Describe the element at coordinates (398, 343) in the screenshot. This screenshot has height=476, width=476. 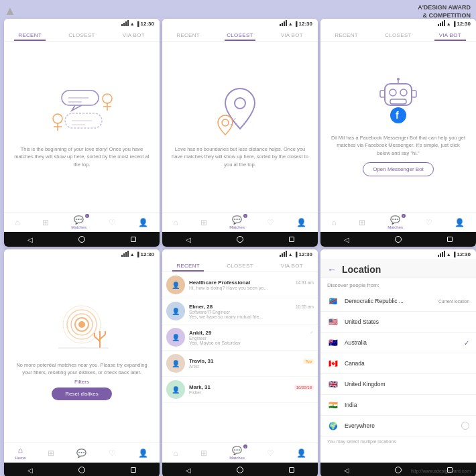
I see `location-item-2: 🇦🇺 Australia ✓` at that location.